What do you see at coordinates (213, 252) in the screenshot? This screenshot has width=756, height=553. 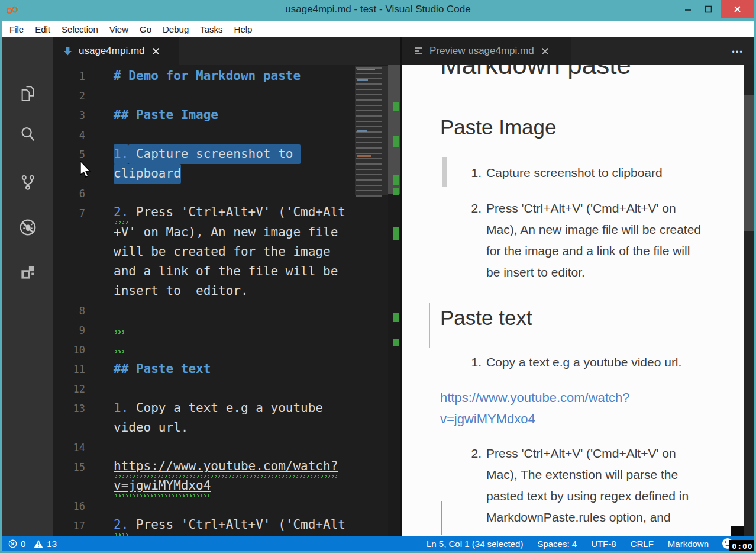 I see `code-text: will be created for the image` at bounding box center [213, 252].